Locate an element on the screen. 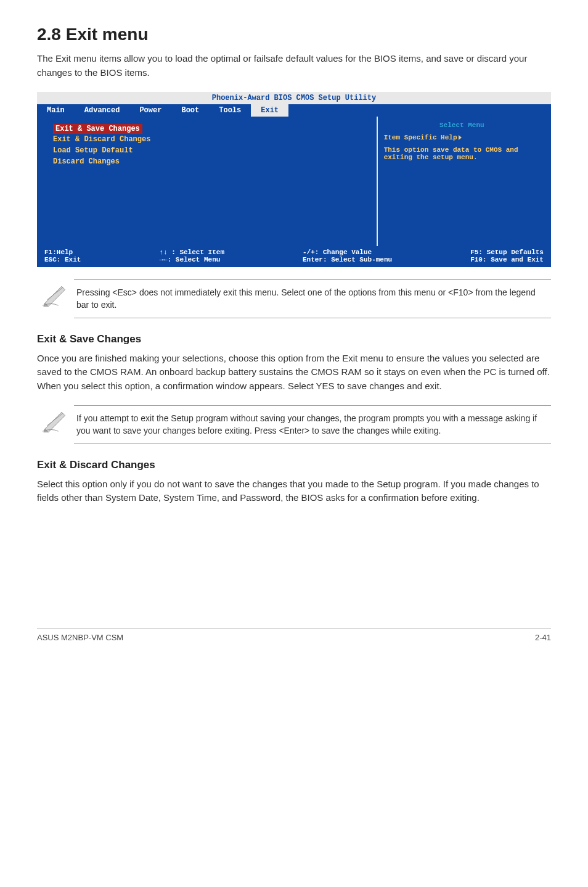  menu-item-exit-save: Exit & Save Changes is located at coordinates (97, 129).